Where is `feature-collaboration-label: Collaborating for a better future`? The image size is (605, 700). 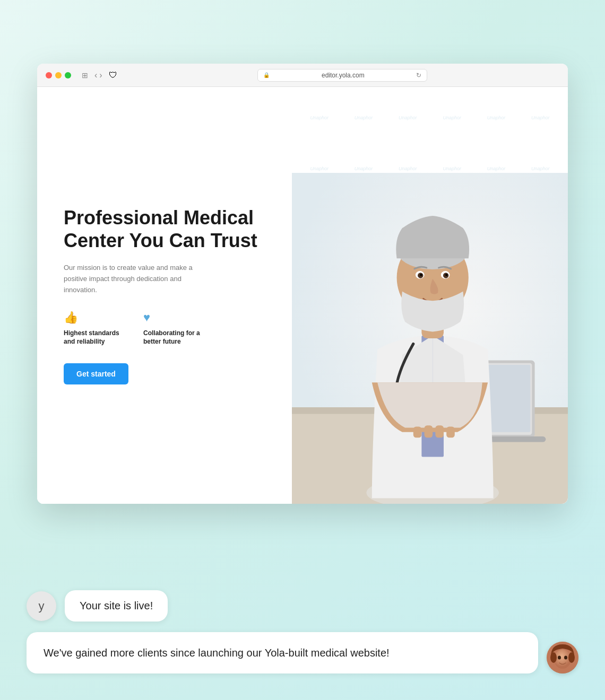 feature-collaboration-label: Collaborating for a better future is located at coordinates (175, 338).